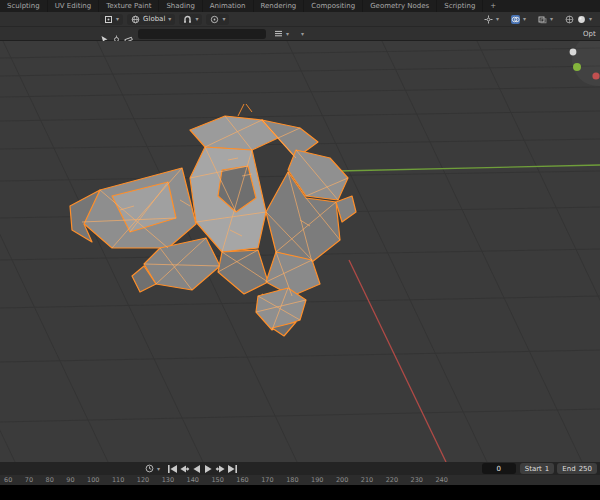 Image resolution: width=600 pixels, height=500 pixels. Describe the element at coordinates (546, 20) in the screenshot. I see `toggle-xray-button: ▾` at that location.